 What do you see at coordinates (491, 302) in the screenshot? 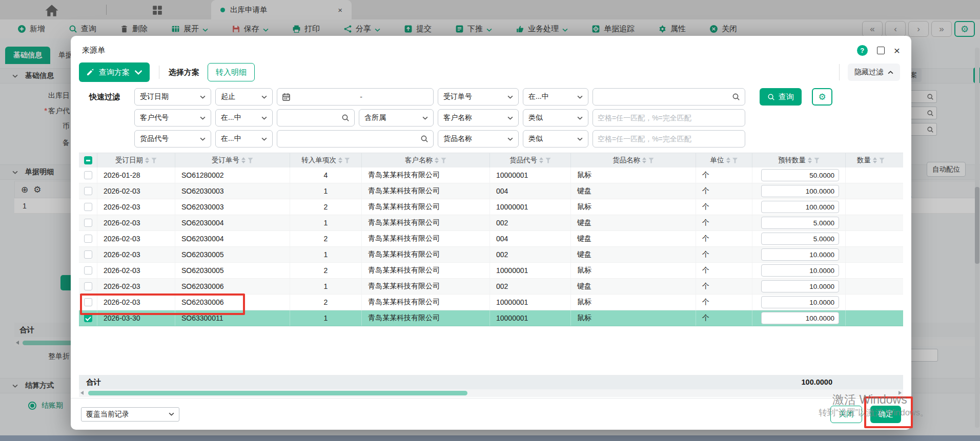
I see `table-row: 2026-02-03SO620300062青岛某某科技有限公司10000001鼠…` at bounding box center [491, 302].